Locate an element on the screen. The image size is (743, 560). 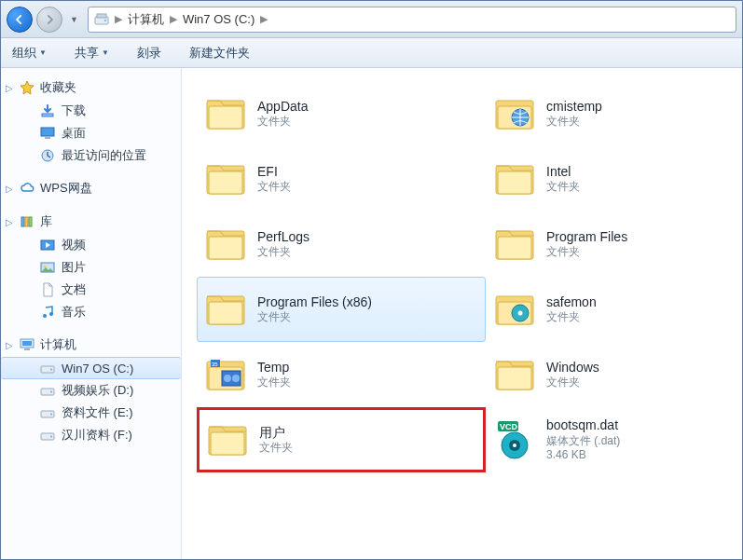
breadcrumb-item: Win7 OS (C:) is located at coordinates (218, 19).